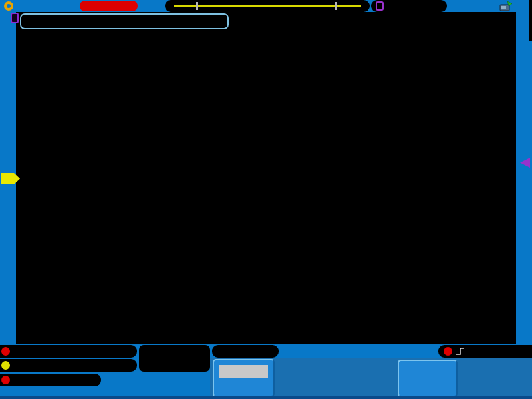 This screenshot has width=532, height=399. Describe the element at coordinates (267, 6) in the screenshot. I see `trigger-position-bar` at that location.